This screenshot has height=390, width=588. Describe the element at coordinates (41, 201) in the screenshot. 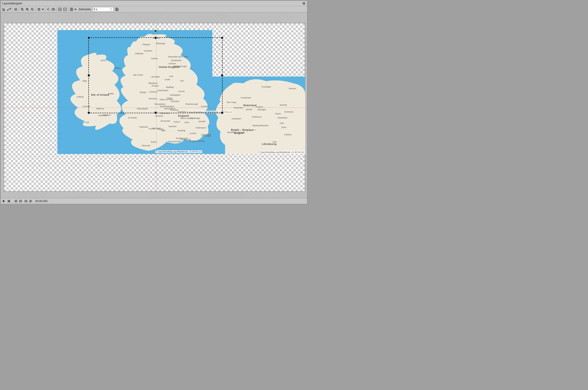

I see `timecode-display: 00:00.000` at that location.